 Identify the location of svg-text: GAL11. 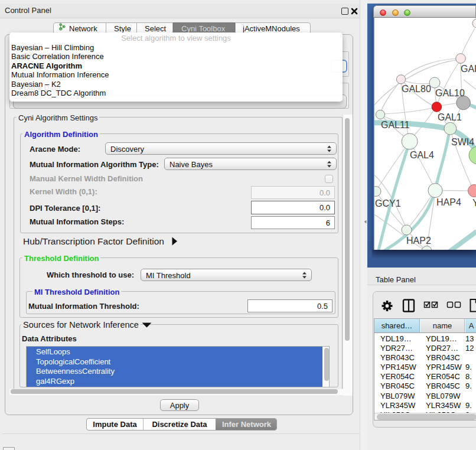
(396, 125).